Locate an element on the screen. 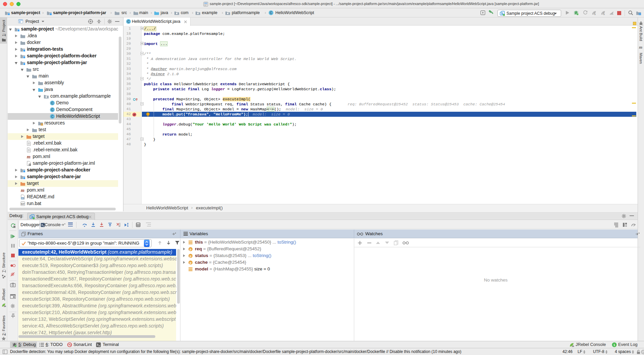  svg-text: BAT is located at coordinates (23, 204).